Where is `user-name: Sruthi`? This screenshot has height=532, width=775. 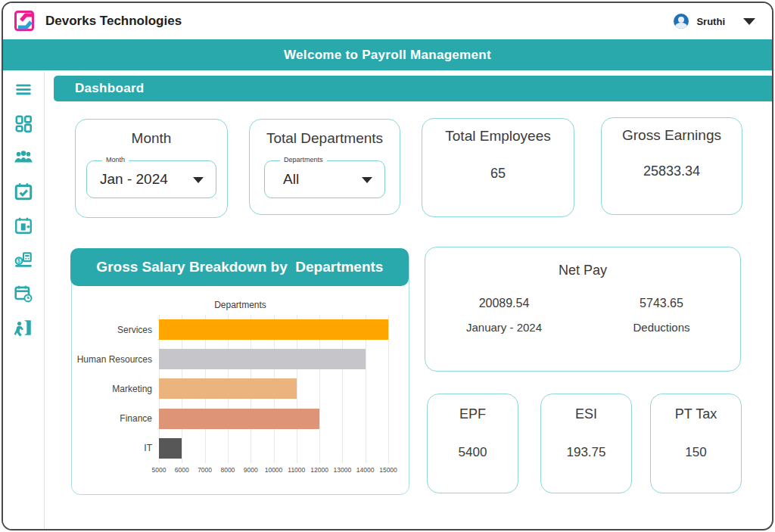
user-name: Sruthi is located at coordinates (711, 21).